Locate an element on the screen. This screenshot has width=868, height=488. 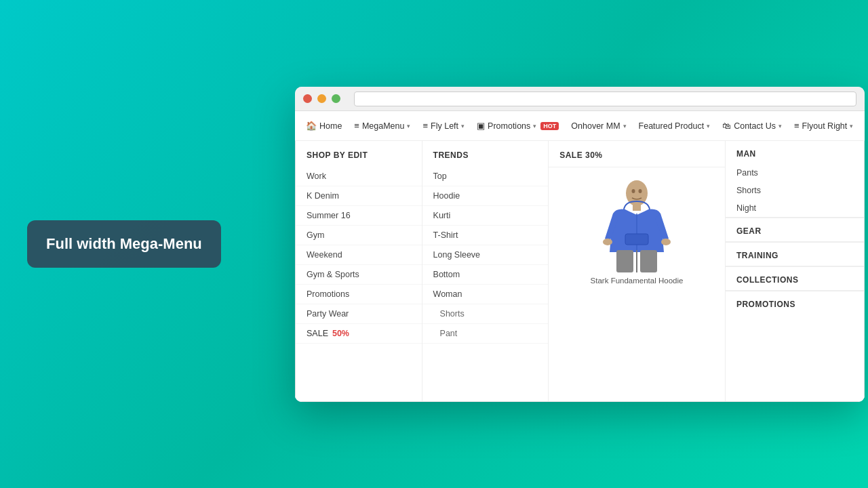
list-item: T-Shirt is located at coordinates (486, 236).